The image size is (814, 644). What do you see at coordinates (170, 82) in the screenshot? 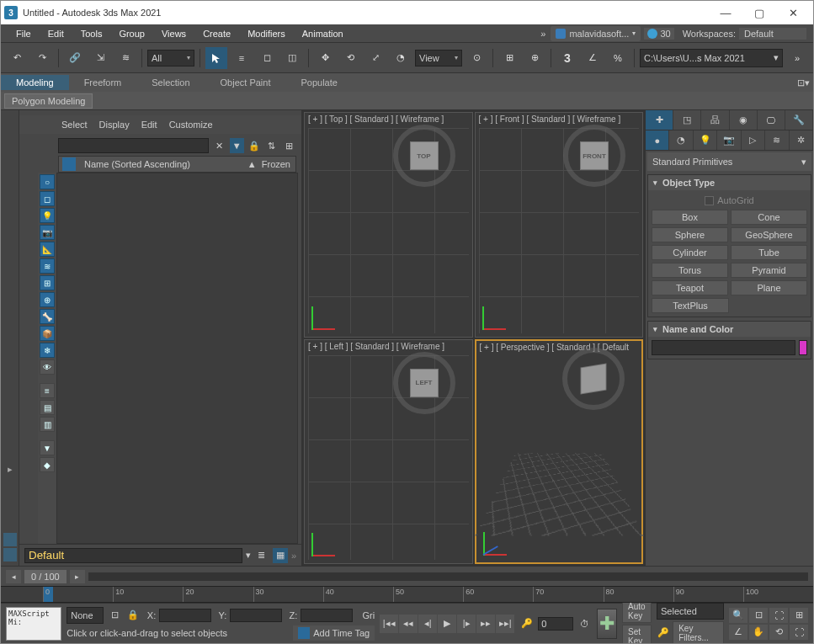
I see `ribbon-tab-selection: Selection` at bounding box center [170, 82].